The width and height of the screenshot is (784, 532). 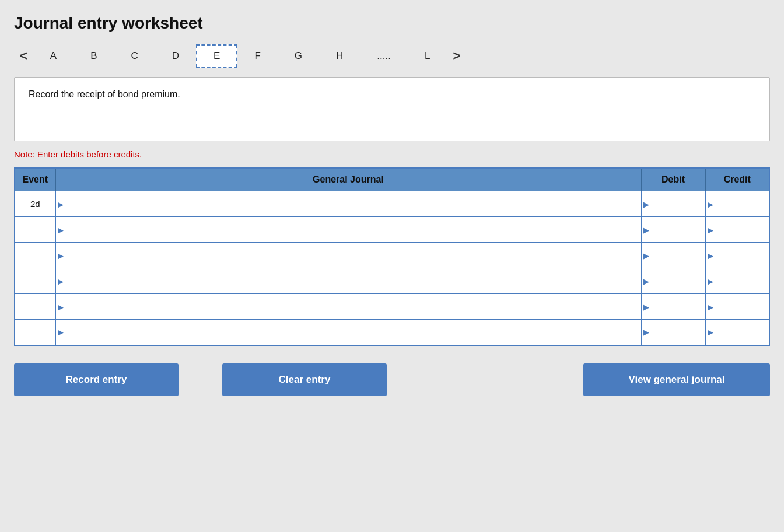 What do you see at coordinates (35, 204) in the screenshot?
I see `event-cell-0: 2d` at bounding box center [35, 204].